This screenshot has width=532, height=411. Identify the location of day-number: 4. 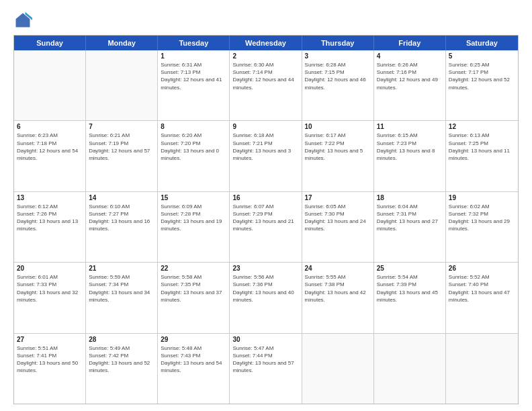
(410, 56).